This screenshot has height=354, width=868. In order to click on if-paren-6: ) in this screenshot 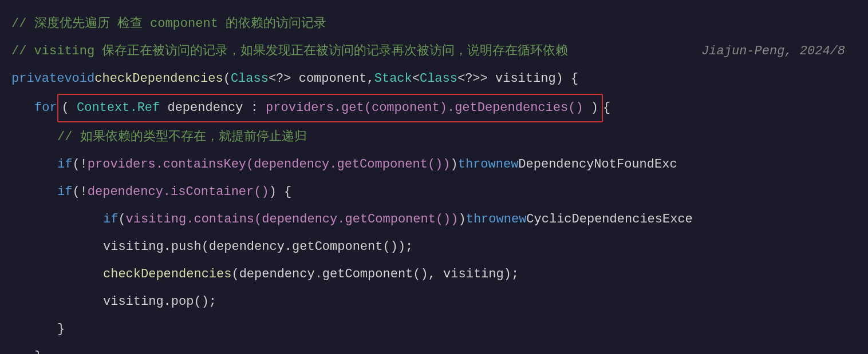, I will do `click(455, 165)`.